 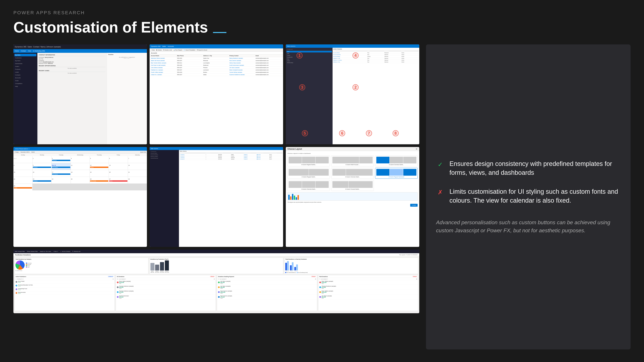 What do you see at coordinates (220, 32) in the screenshot?
I see `title-underline` at bounding box center [220, 32].